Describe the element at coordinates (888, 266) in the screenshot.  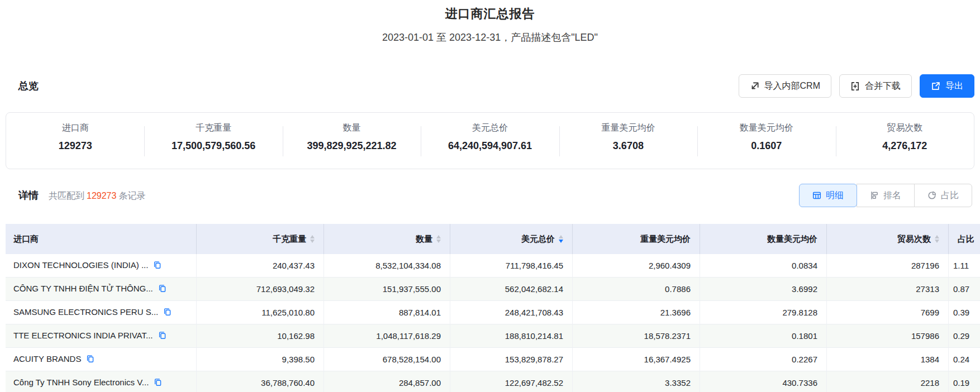
I see `cell-trades: 287196` at that location.